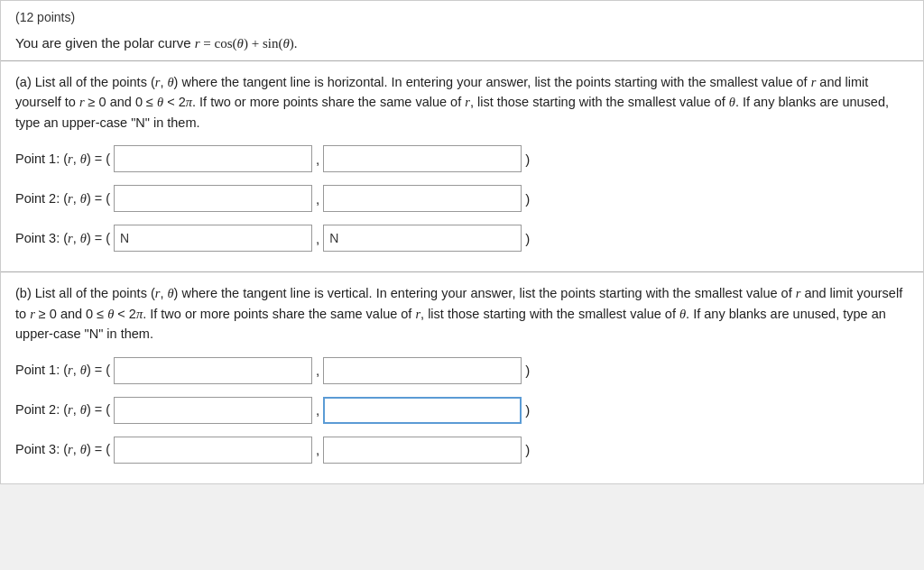 The width and height of the screenshot is (924, 570). What do you see at coordinates (422, 159) in the screenshot?
I see `section-a-point-1-input2` at bounding box center [422, 159].